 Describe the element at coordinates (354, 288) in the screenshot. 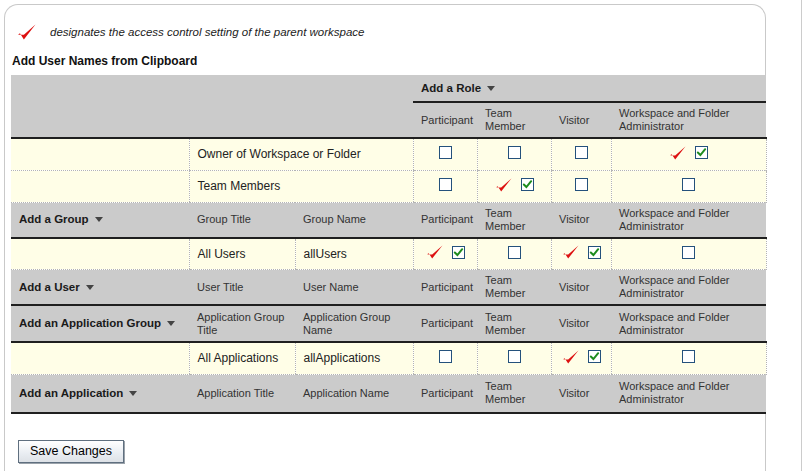

I see `column-header-user-name: User Name` at that location.